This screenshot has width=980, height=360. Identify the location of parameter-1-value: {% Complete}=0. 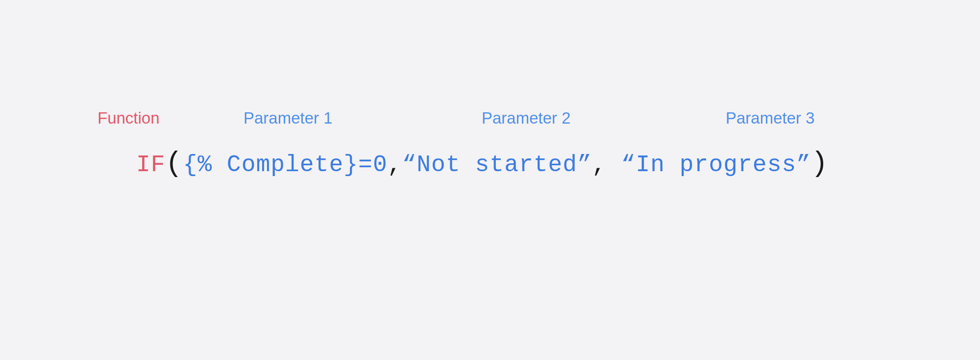
(285, 165).